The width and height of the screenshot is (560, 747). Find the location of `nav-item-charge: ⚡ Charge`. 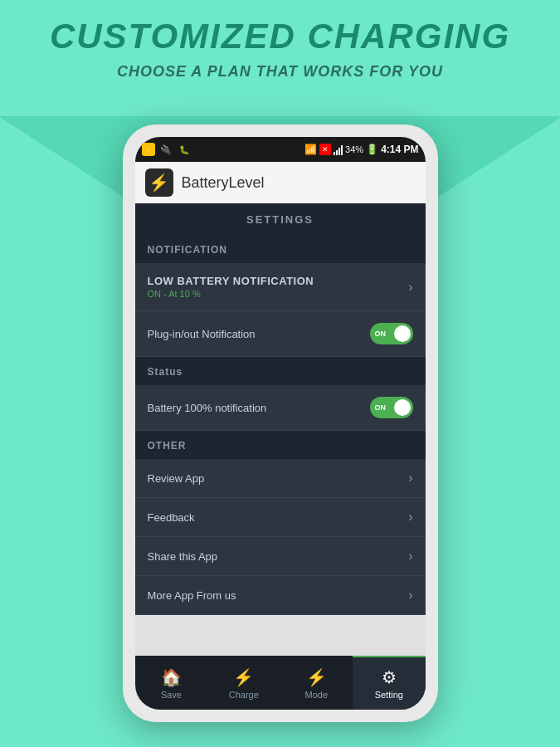

nav-item-charge: ⚡ Charge is located at coordinates (244, 682).